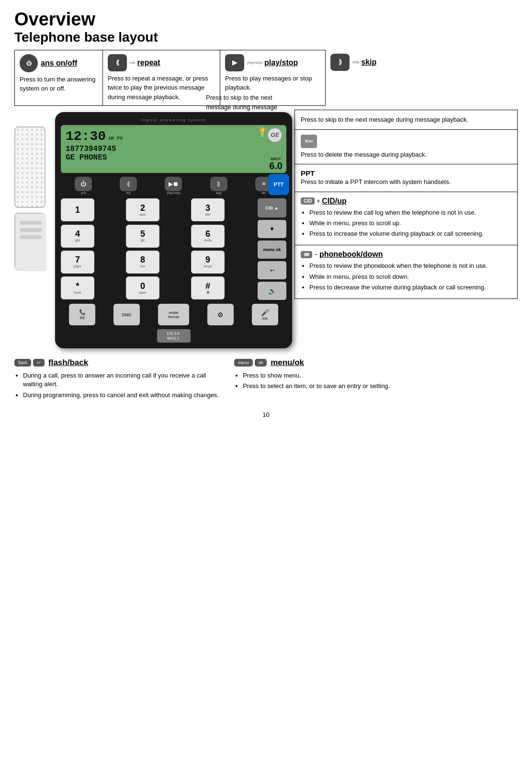 The width and height of the screenshot is (532, 780). I want to click on ptt-button: PTT, so click(279, 184).